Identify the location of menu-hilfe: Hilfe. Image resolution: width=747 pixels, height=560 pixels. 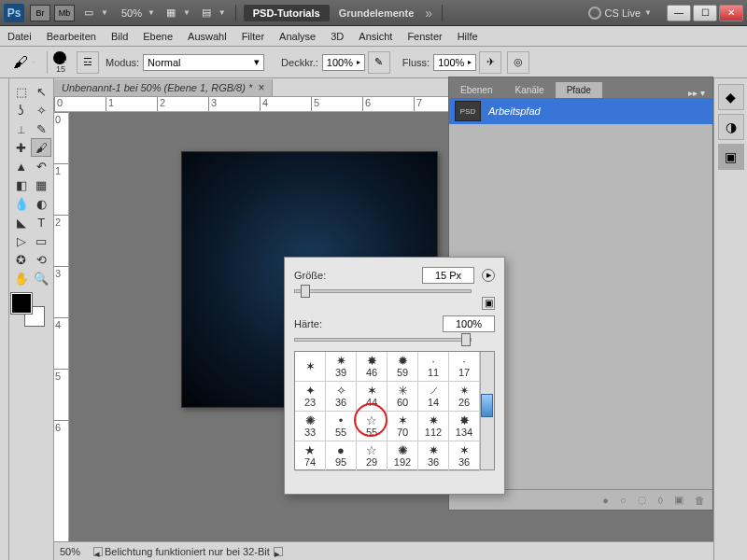
(468, 36).